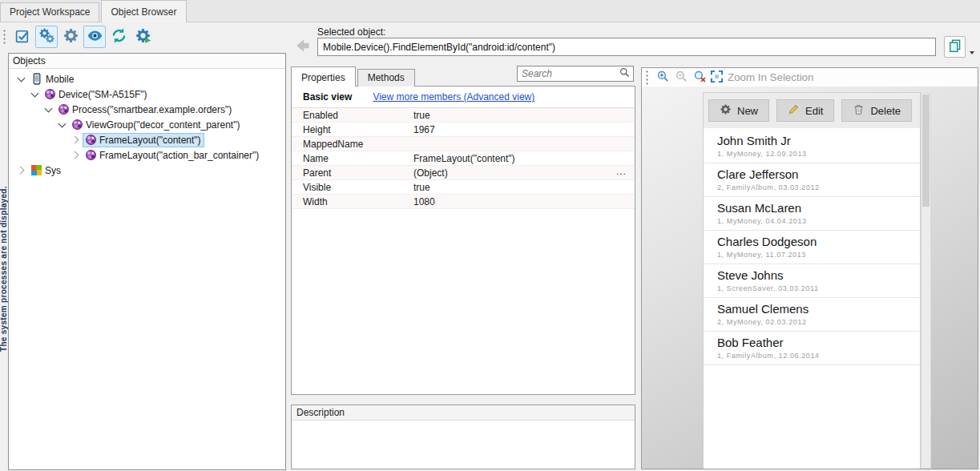 This screenshot has width=980, height=471. What do you see at coordinates (812, 288) in the screenshot?
I see `contact-details: 1, ScreenSaver, 03.03.2011` at bounding box center [812, 288].